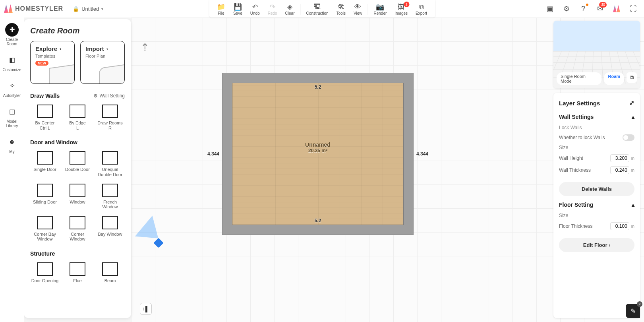 The height and width of the screenshot is (322, 644). What do you see at coordinates (32, 9) in the screenshot?
I see `brand-block: HOMESTYLER` at bounding box center [32, 9].